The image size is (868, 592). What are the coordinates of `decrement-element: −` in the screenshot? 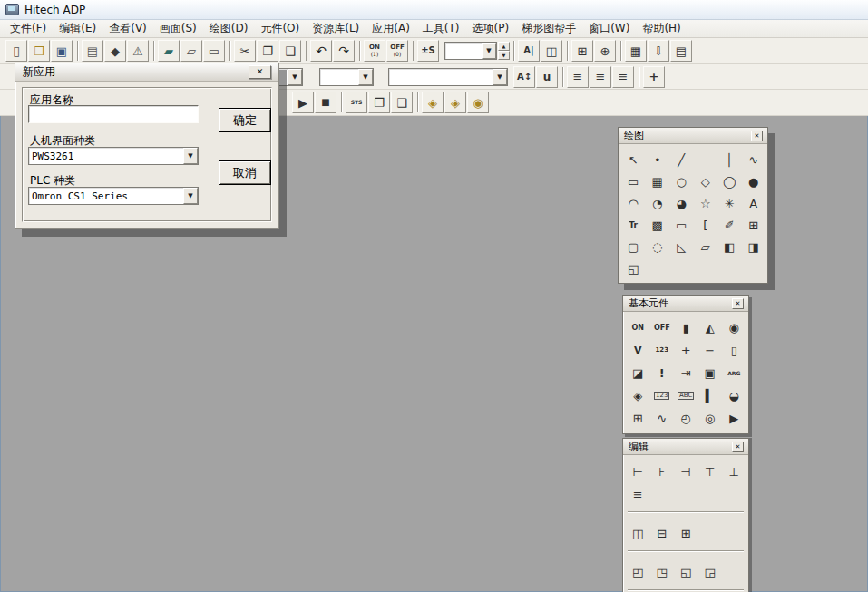 It's located at (711, 350).